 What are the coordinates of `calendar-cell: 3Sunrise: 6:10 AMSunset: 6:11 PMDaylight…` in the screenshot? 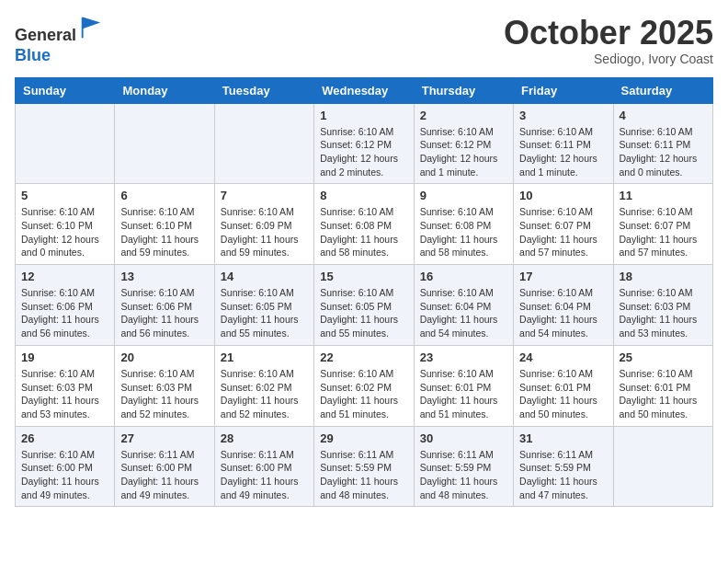 It's located at (563, 144).